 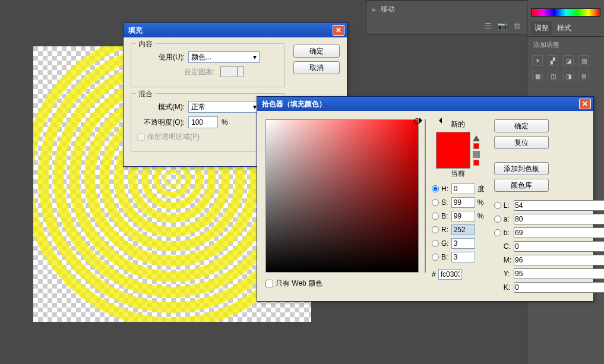 I want to click on a-radio, so click(x=498, y=219).